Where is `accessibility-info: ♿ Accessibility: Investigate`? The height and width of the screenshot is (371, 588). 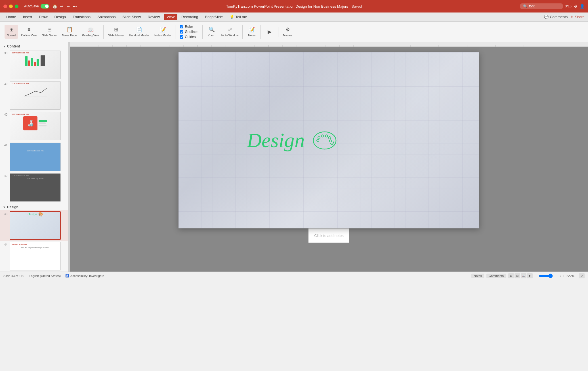
accessibility-info: ♿ Accessibility: Investigate is located at coordinates (85, 276).